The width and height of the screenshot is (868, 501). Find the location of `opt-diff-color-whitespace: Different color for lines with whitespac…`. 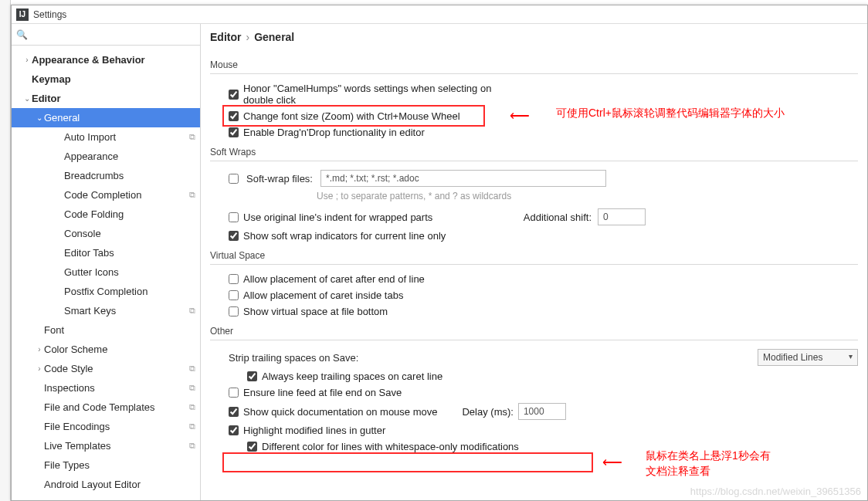

opt-diff-color-whitespace: Different color for lines with whitespac… is located at coordinates (534, 446).